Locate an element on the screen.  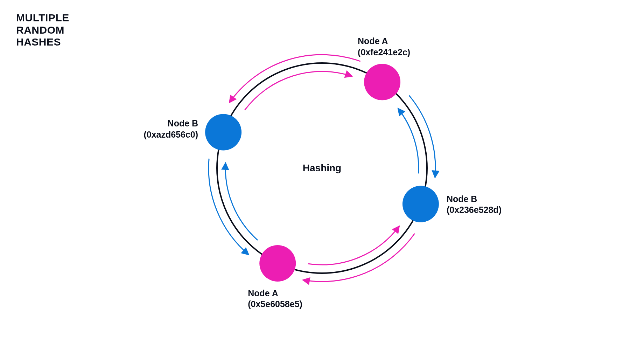
node-b-right is located at coordinates (421, 204).